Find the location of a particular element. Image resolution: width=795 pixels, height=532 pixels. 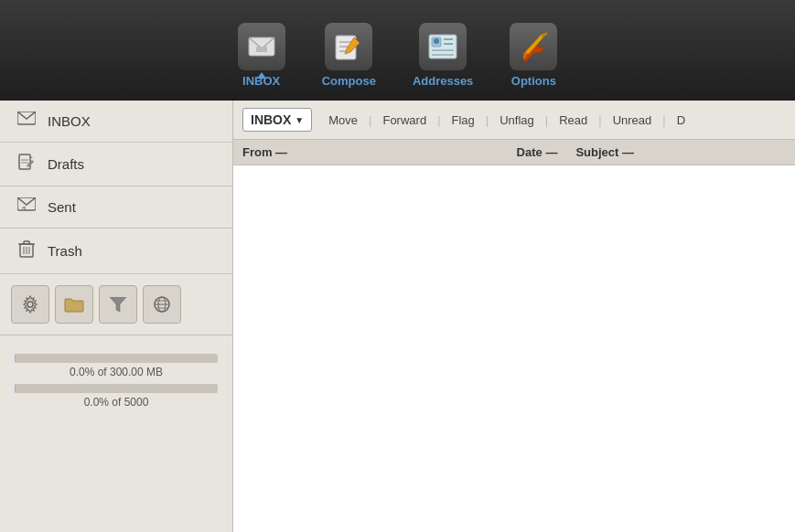

toolbar-inbox: INBOX is located at coordinates (262, 55).